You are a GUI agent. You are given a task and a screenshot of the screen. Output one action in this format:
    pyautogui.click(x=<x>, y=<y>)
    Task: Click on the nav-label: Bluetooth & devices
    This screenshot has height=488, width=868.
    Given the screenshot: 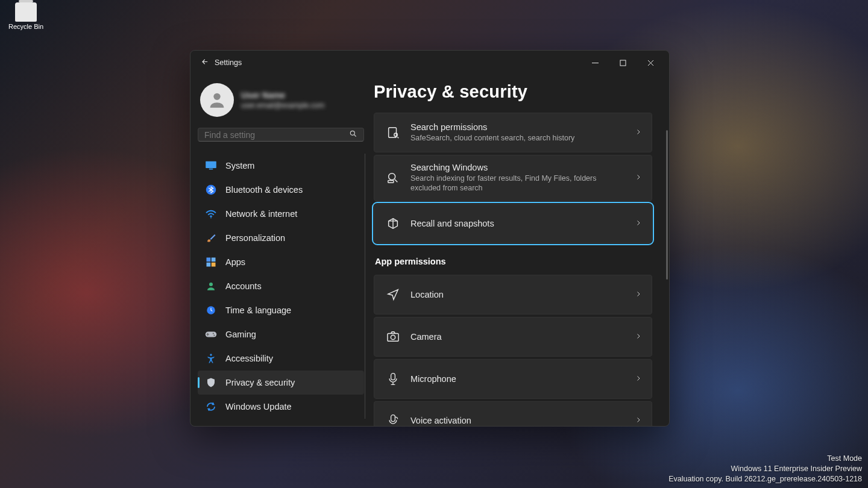 What is the action you would take?
    pyautogui.click(x=264, y=190)
    